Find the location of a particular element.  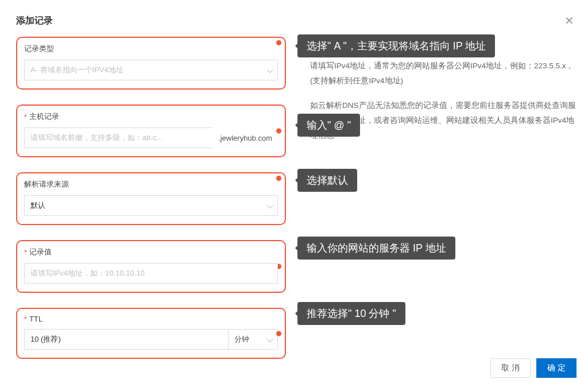

tooltip-record-type: 选择" A "，主要实现将域名指向 IP 地址 is located at coordinates (396, 46).